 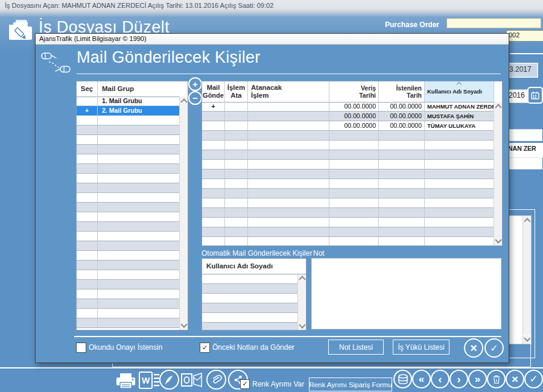 What do you see at coordinates (421, 379) in the screenshot?
I see `first-record-button: «` at bounding box center [421, 379].